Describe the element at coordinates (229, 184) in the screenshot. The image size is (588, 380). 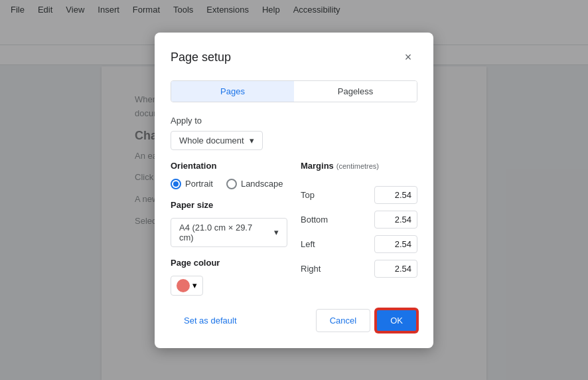
I see `orientation-radio-group: Portrait Landscape` at that location.